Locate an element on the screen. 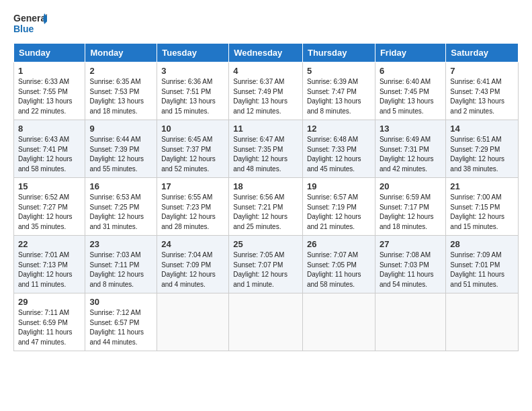  day-number: 10 is located at coordinates (193, 129).